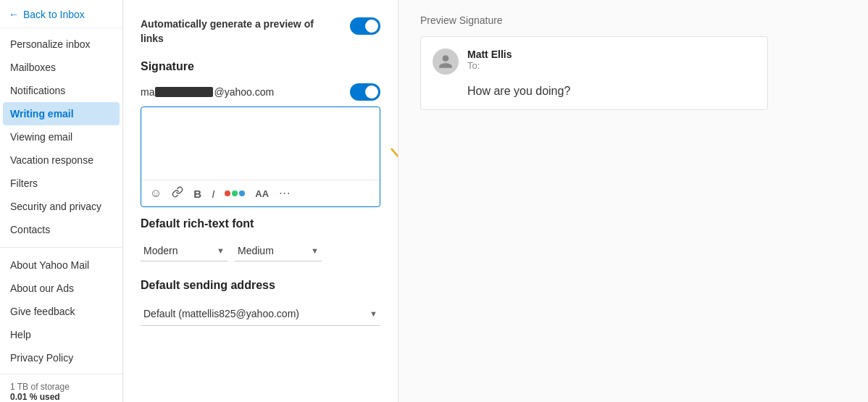 The height and width of the screenshot is (402, 868). What do you see at coordinates (61, 14) in the screenshot?
I see `back-to-inbox-button: ← Back to Inbox` at bounding box center [61, 14].